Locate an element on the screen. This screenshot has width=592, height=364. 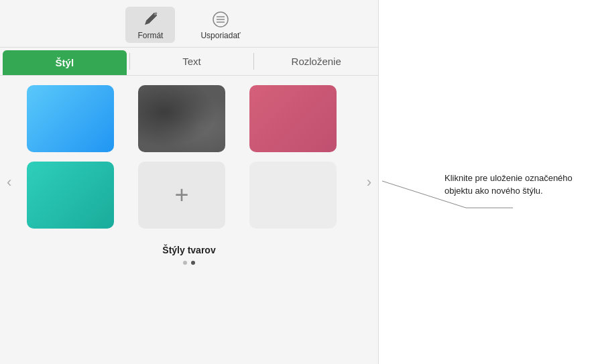
tab-text: Text is located at coordinates (192, 62).